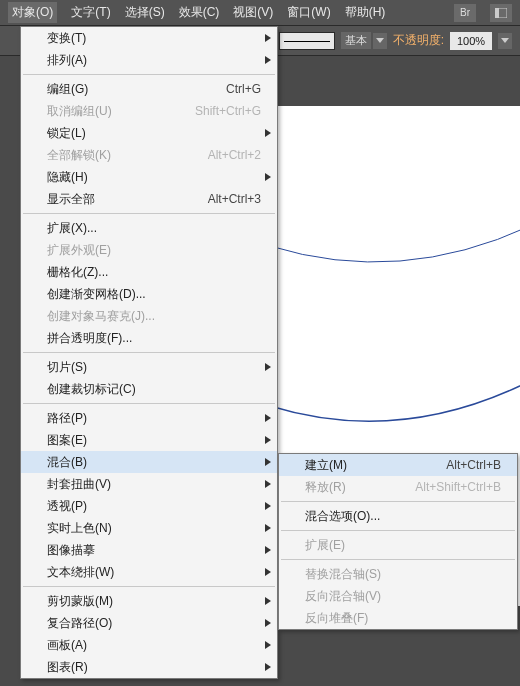 The image size is (520, 686). Describe the element at coordinates (398, 574) in the screenshot. I see `blend-menu-item-7: 替换混合轴(S)` at that location.